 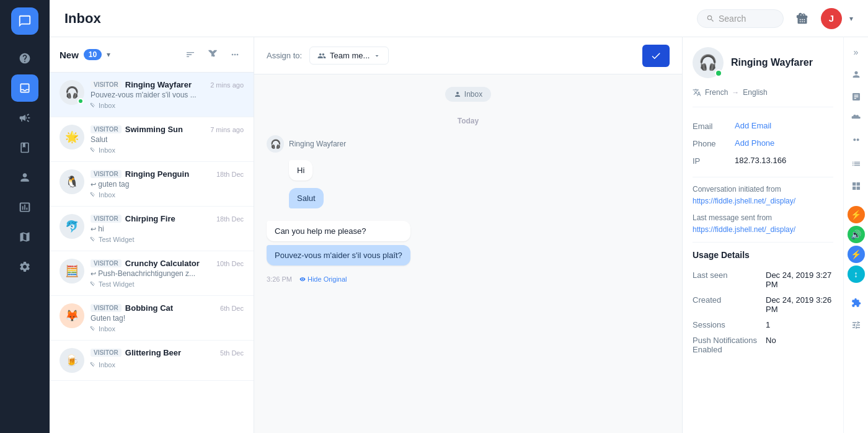 What do you see at coordinates (167, 94) in the screenshot?
I see `conv-body-1: VISITOR Ringing Wayfarer 2 mins ago Pouv…` at bounding box center [167, 94].